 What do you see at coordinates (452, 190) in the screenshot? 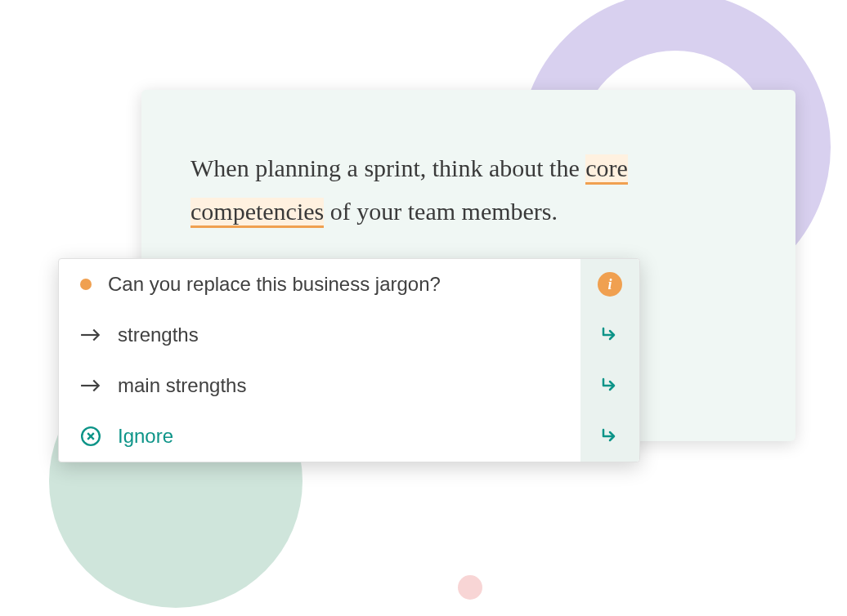
I see `editor-text: When planning a sprint, think about the …` at bounding box center [452, 190].